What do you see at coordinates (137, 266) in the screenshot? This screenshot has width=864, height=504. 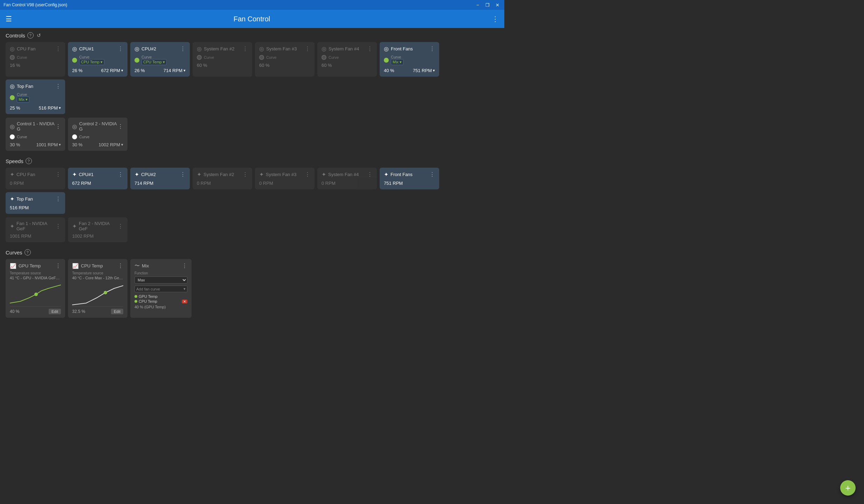 I see `mix-chart-icon: 〜` at bounding box center [137, 266].